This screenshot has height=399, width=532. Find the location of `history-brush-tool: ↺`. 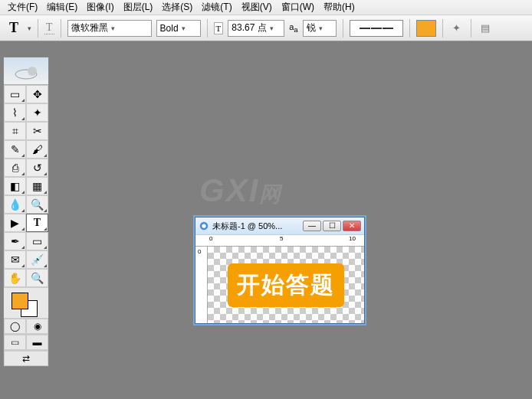

history-brush-tool: ↺ is located at coordinates (37, 168).